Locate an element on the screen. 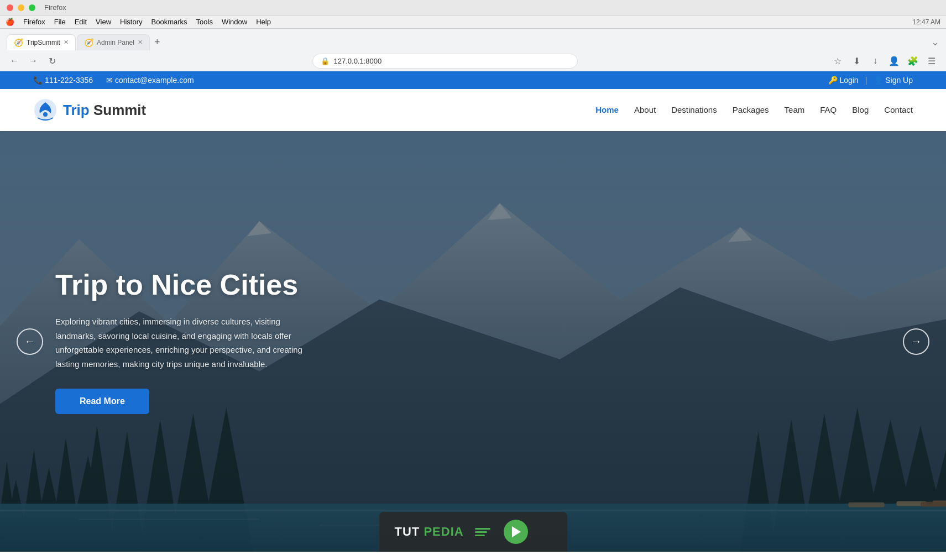  extensions-button: 🧩 is located at coordinates (913, 61).